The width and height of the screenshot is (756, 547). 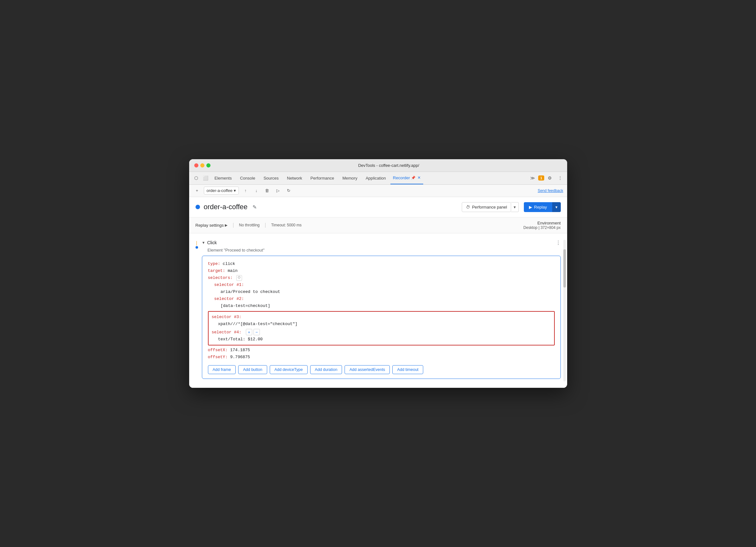 I want to click on selector-3-key: selector #3:, so click(x=227, y=317).